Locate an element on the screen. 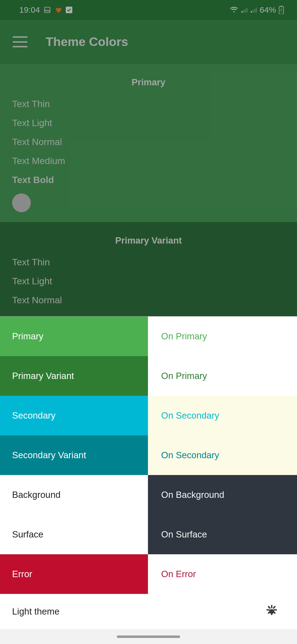  palette-row: Secondary VariantOn Secondary is located at coordinates (148, 455).